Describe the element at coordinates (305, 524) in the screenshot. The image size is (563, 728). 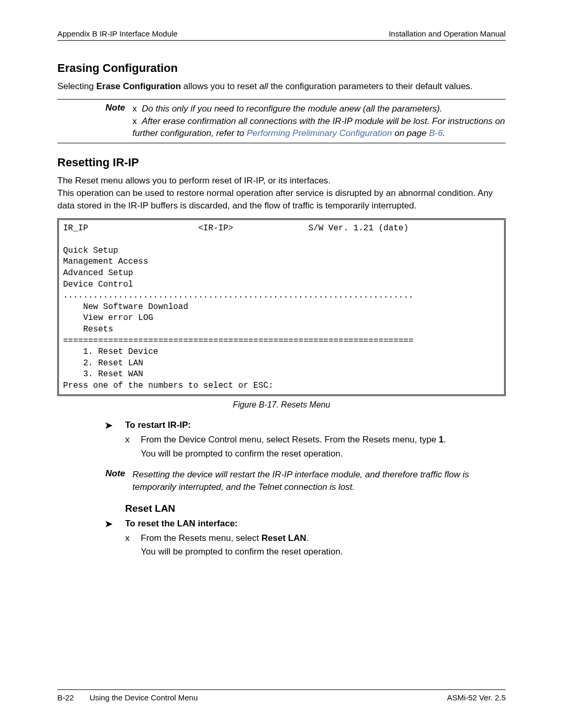
I see `procedure-row: ➤ To reset the LAN interface:` at that location.